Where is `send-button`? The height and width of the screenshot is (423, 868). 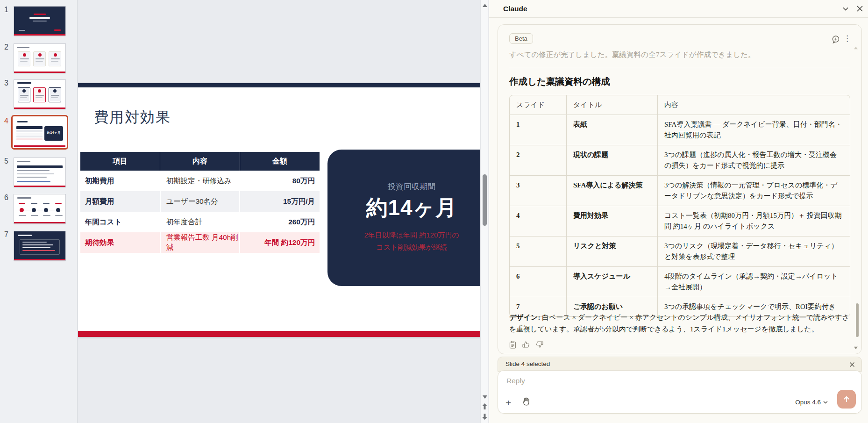 send-button is located at coordinates (847, 399).